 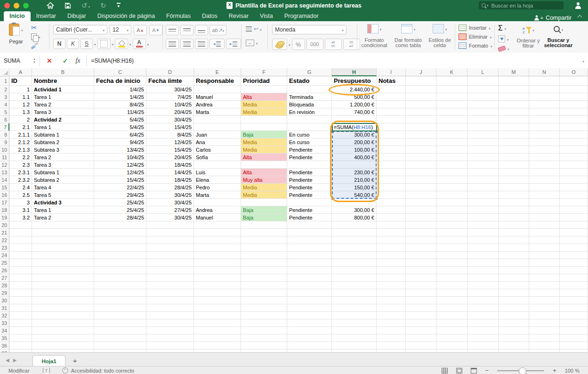 I want to click on cell-C22, so click(x=121, y=240).